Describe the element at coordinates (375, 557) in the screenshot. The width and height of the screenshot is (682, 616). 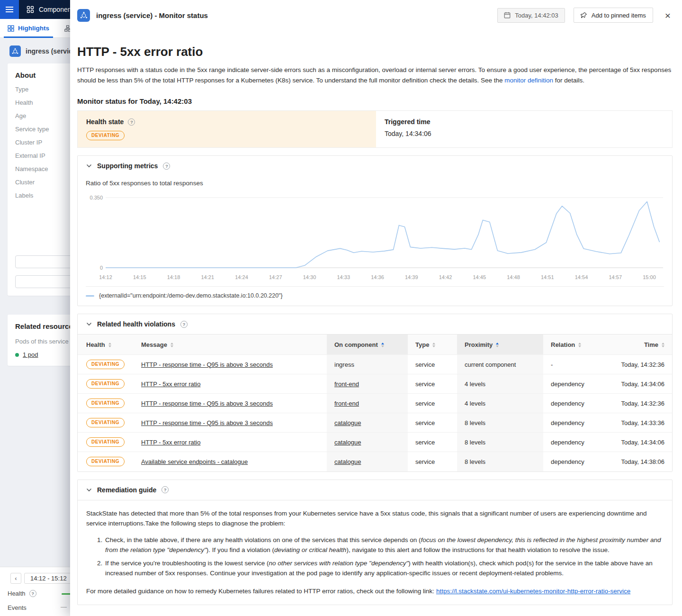
I see `remediation-steps: Check, in the table above, if there are …` at that location.